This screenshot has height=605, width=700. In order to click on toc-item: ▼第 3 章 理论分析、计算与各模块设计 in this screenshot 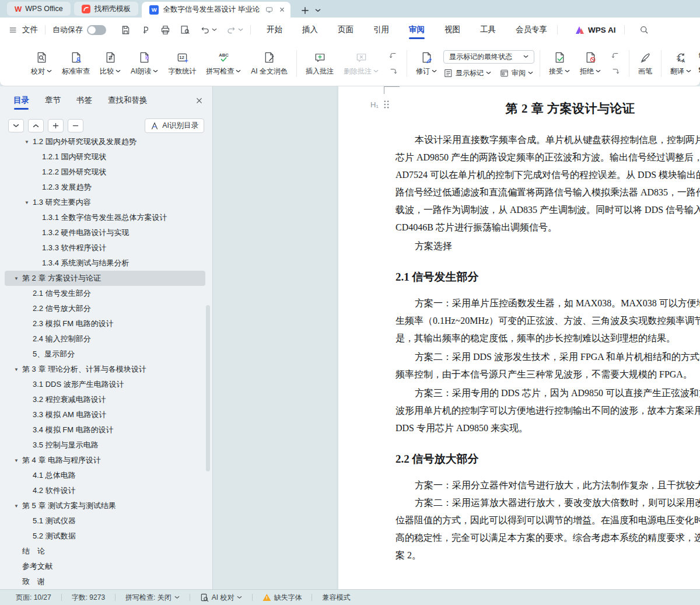, I will do `click(105, 369)`.